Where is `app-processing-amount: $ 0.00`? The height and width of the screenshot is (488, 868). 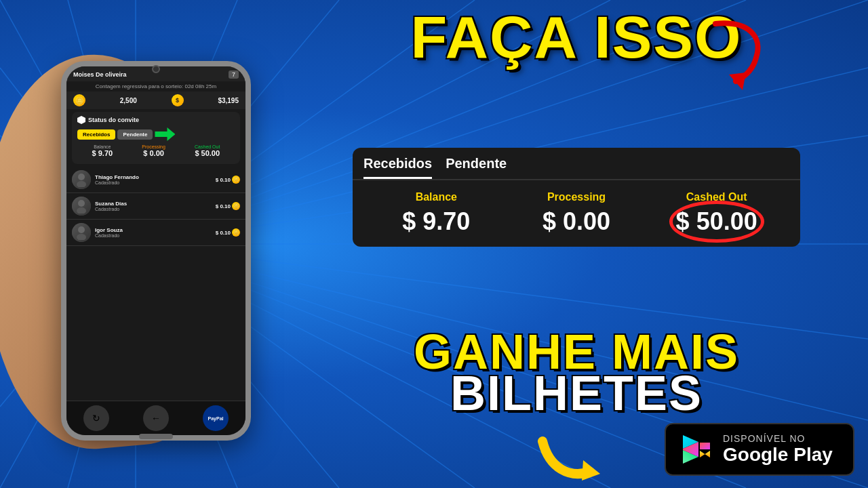
app-processing-amount: $ 0.00 is located at coordinates (576, 222).